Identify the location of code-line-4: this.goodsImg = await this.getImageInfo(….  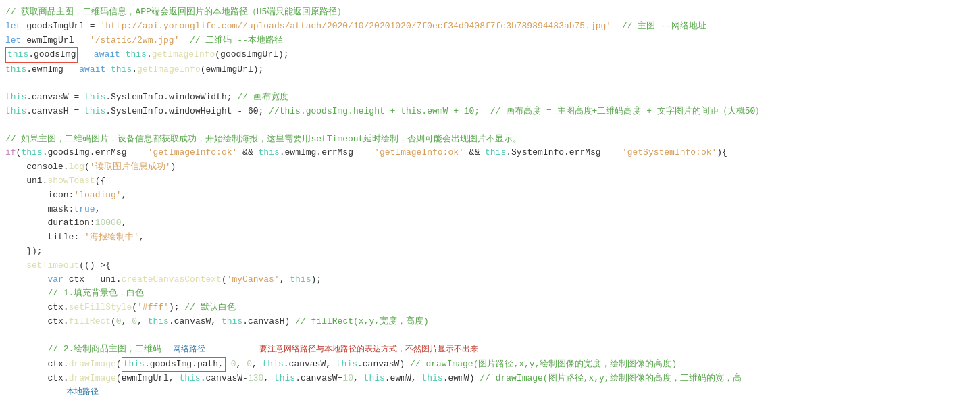
(490, 55).